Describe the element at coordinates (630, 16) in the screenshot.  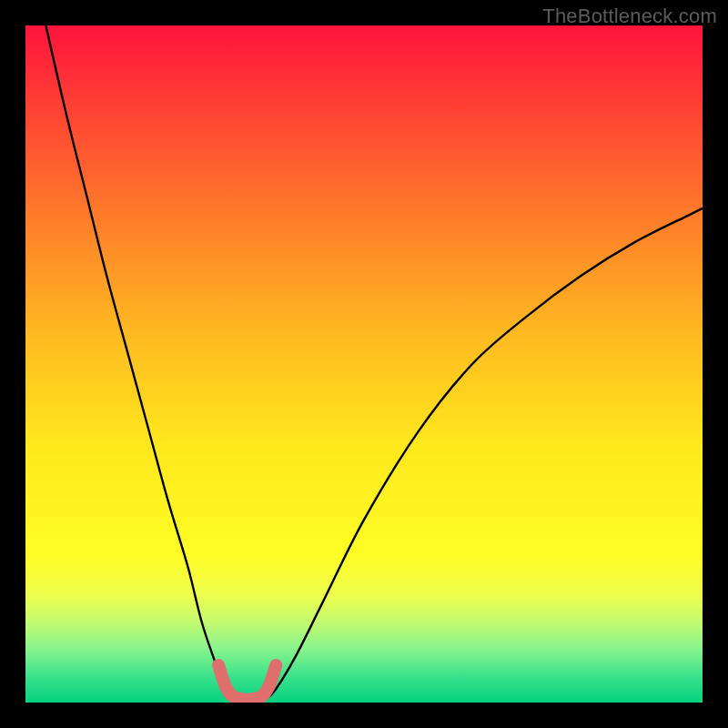
I see `attribution-watermark: TheBottleneck.com` at that location.